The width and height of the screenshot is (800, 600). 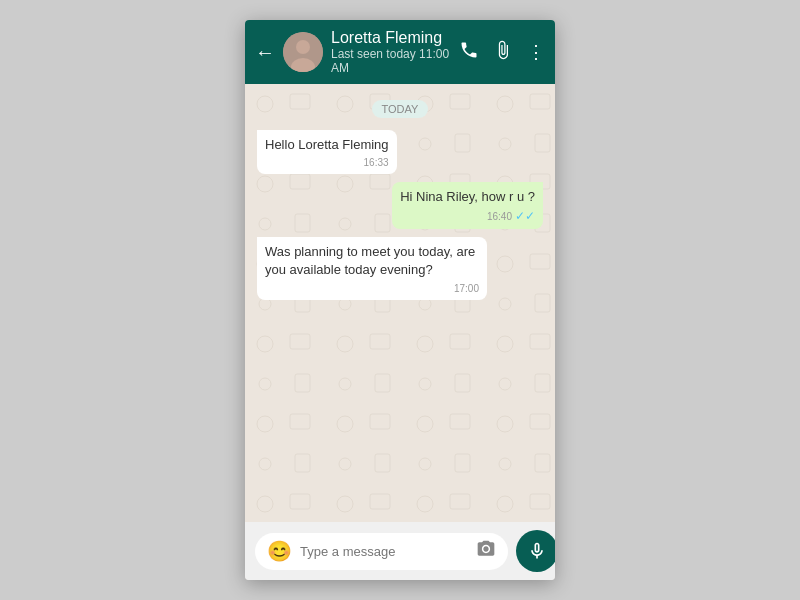 What do you see at coordinates (303, 52) in the screenshot?
I see `contact-avatar` at bounding box center [303, 52].